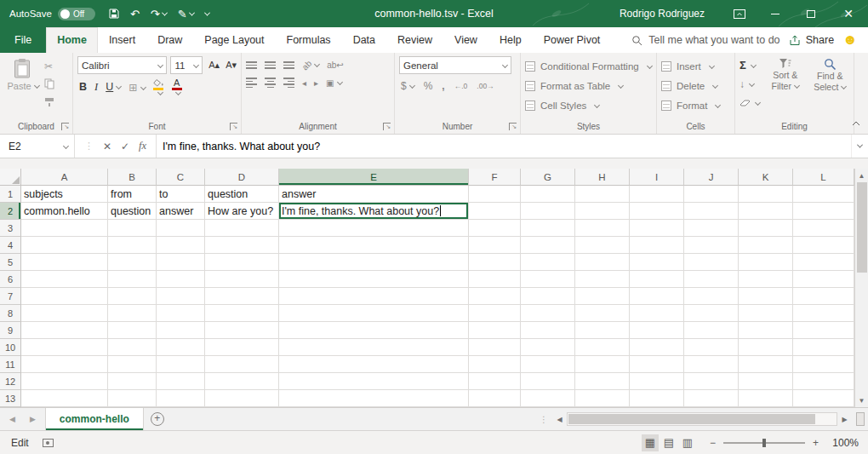 This screenshot has height=454, width=868. Describe the element at coordinates (657, 245) in the screenshot. I see `cell-I4` at that location.